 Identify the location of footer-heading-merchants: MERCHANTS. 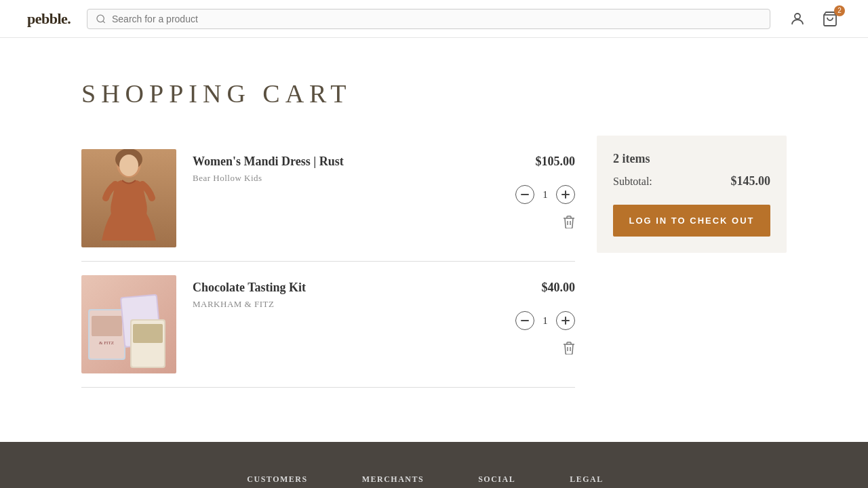
(393, 480).